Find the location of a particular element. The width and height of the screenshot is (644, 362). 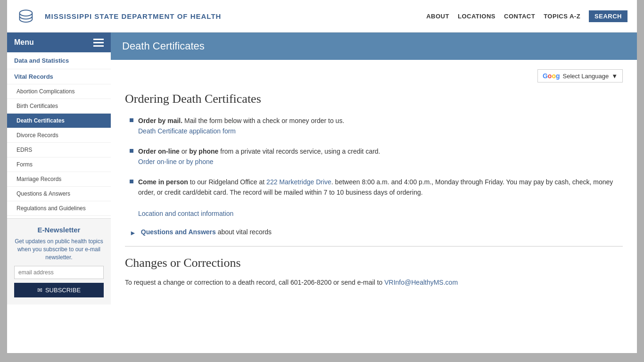

logo-area: ⛁ Mississippi State Department of Health is located at coordinates (119, 16).